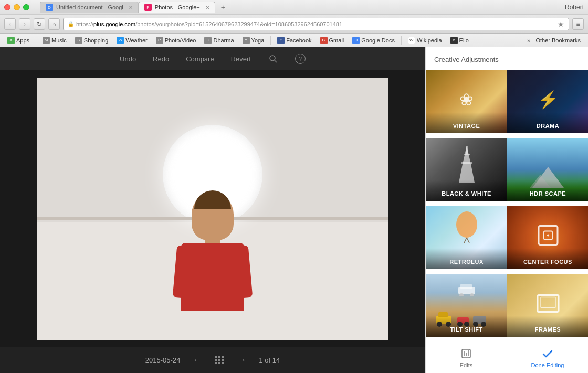 Image resolution: width=588 pixels, height=373 pixels. Describe the element at coordinates (332, 40) in the screenshot. I see `bookmark-gmail: G Gmail` at that location.